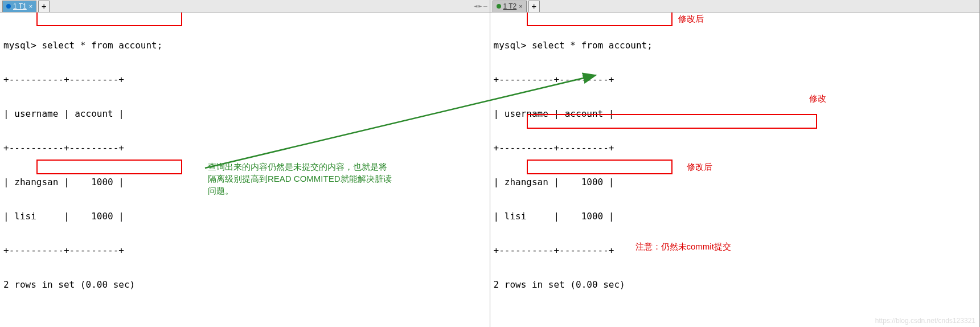  Describe the element at coordinates (510, 6) in the screenshot. I see `tab-t2: 1 T2 ×` at that location.